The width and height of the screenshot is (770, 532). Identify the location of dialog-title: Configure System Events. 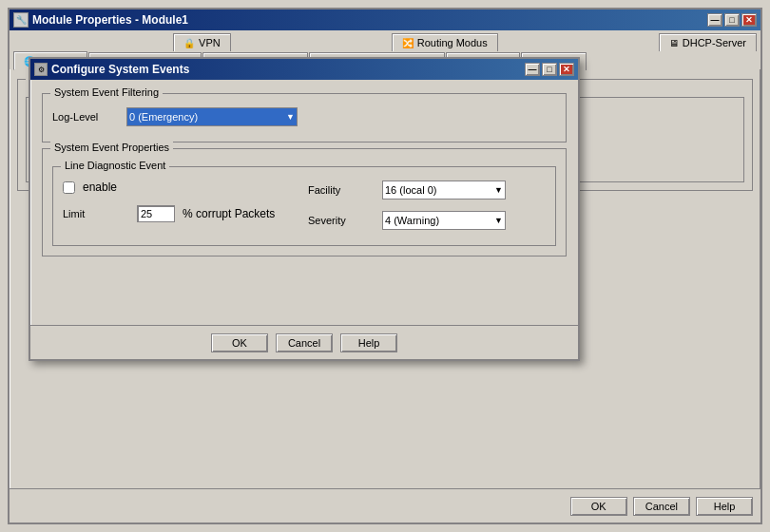
(286, 69).